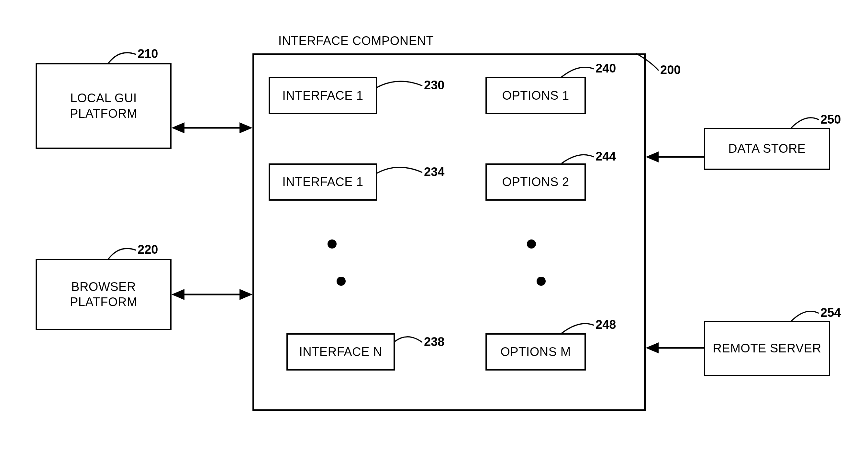  Describe the element at coordinates (323, 96) in the screenshot. I see `interface-1-label: INTERFACE 1` at that location.